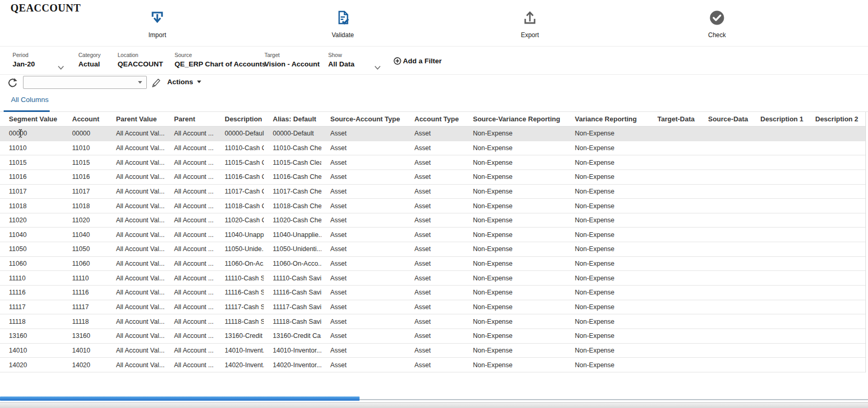 This screenshot has height=408, width=868. I want to click on column-header-description-2: Description 2, so click(837, 119).